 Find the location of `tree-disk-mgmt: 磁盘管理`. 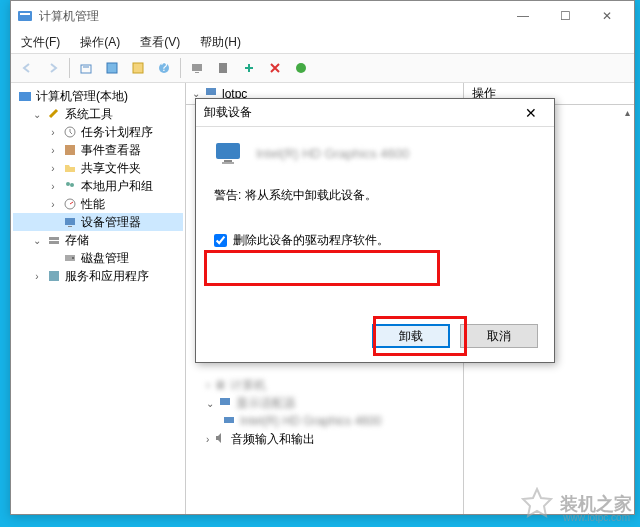

tree-disk-mgmt: 磁盘管理 is located at coordinates (98, 258).